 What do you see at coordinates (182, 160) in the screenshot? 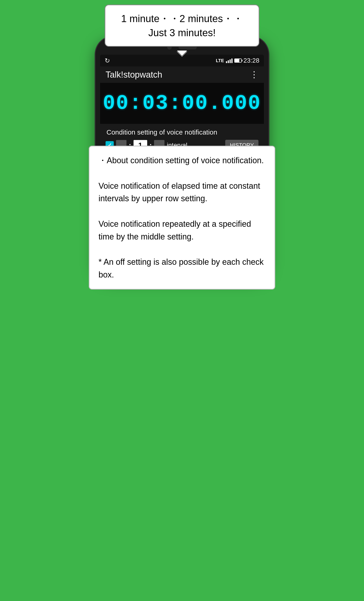
I see `info-line1: ・About condition setting of voice notifi…` at bounding box center [182, 160].